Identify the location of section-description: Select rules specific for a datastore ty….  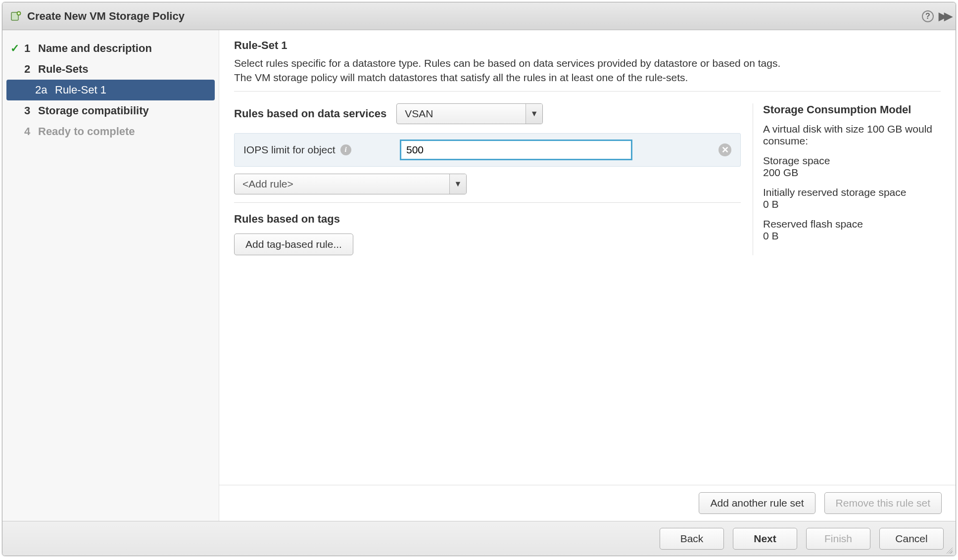
(587, 70).